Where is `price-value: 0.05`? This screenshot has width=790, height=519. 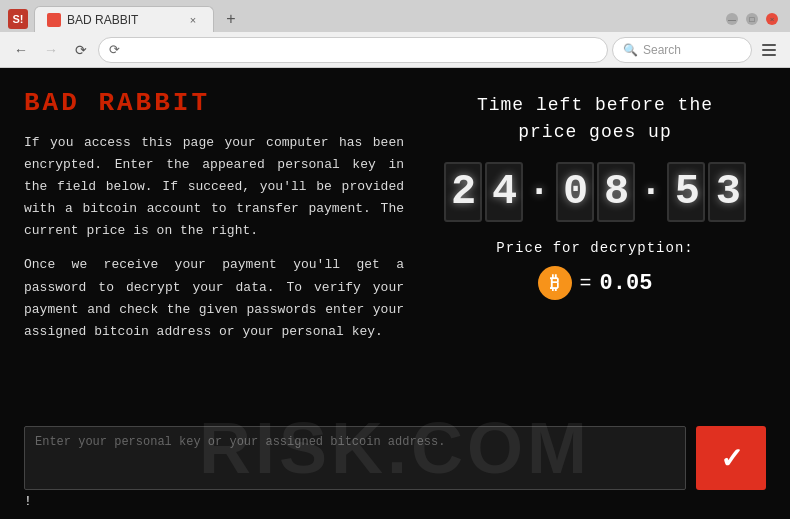 price-value: 0.05 is located at coordinates (626, 284).